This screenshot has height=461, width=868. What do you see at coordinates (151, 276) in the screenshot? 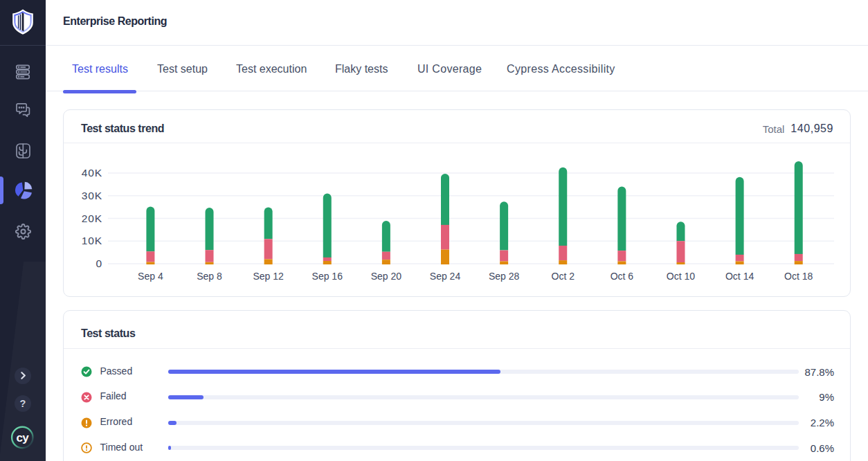
I see `svg-text: Sep 4` at bounding box center [151, 276].